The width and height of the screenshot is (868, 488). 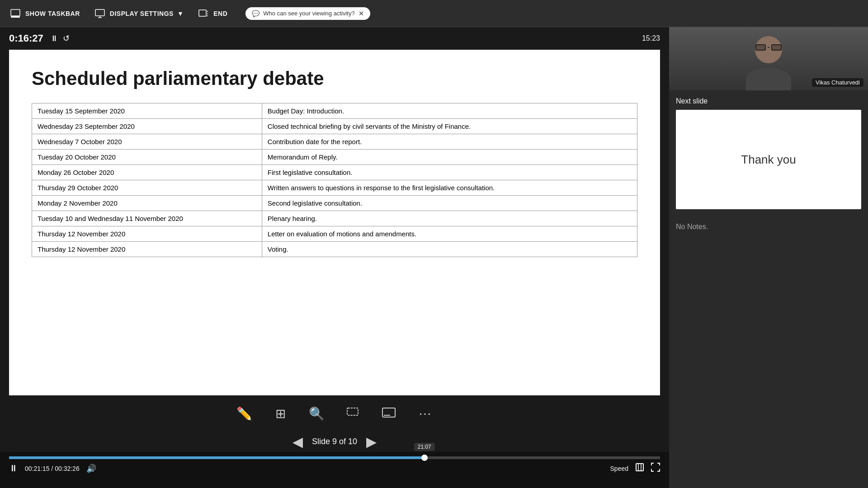 I want to click on progress-thumb, so click(x=425, y=458).